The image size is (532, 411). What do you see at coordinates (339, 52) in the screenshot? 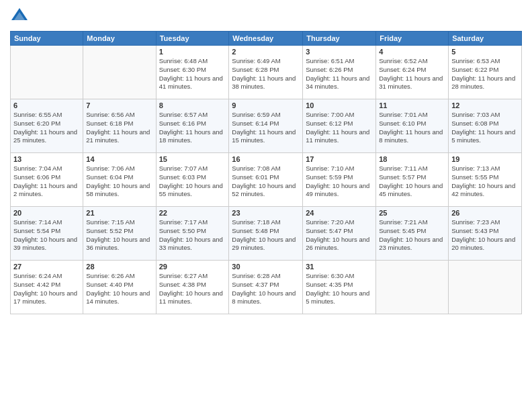
I see `day-number: 3` at bounding box center [339, 52].